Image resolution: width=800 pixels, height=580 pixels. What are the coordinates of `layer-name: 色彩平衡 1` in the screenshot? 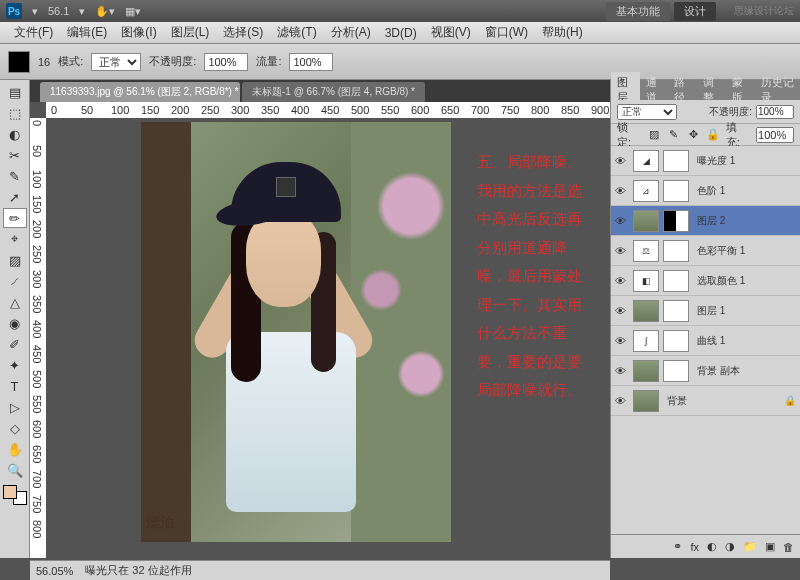 It's located at (721, 251).